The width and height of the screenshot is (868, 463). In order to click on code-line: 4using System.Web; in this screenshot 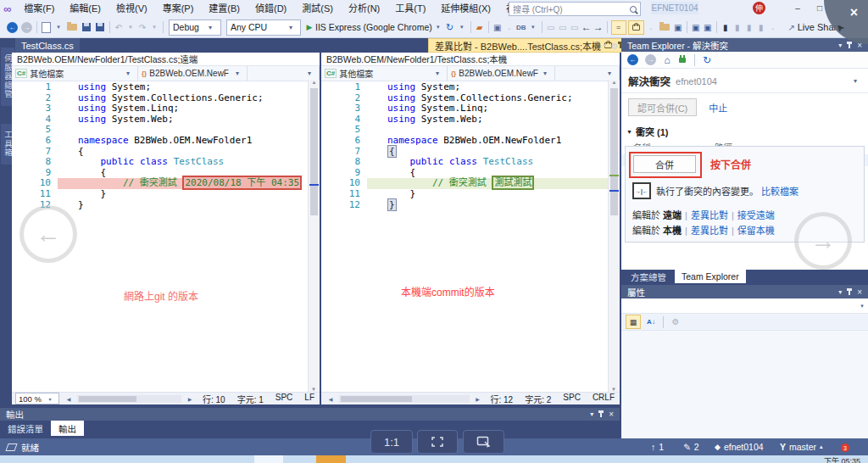, I will do `click(465, 120)`.